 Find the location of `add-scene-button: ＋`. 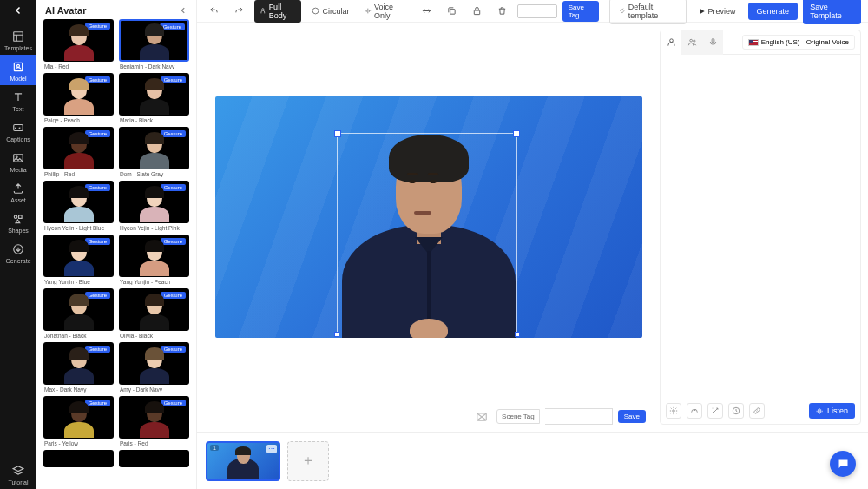

add-scene-button: ＋ is located at coordinates (308, 461).